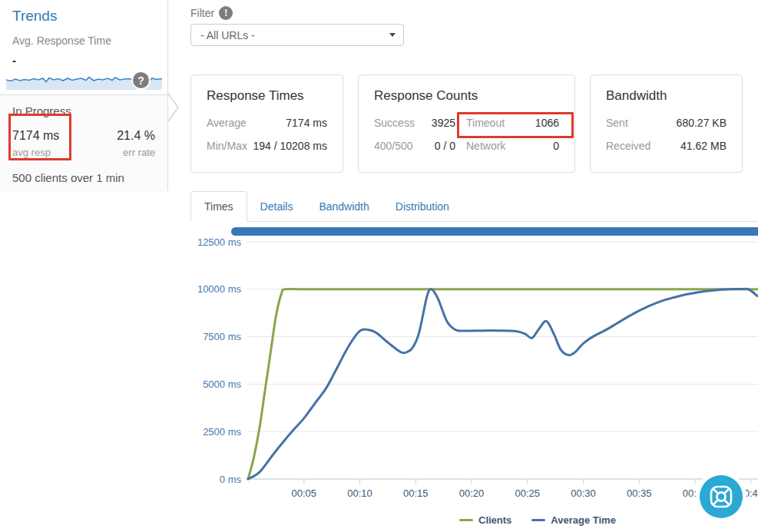 The image size is (758, 532). I want to click on trends-title: Trends, so click(84, 16).